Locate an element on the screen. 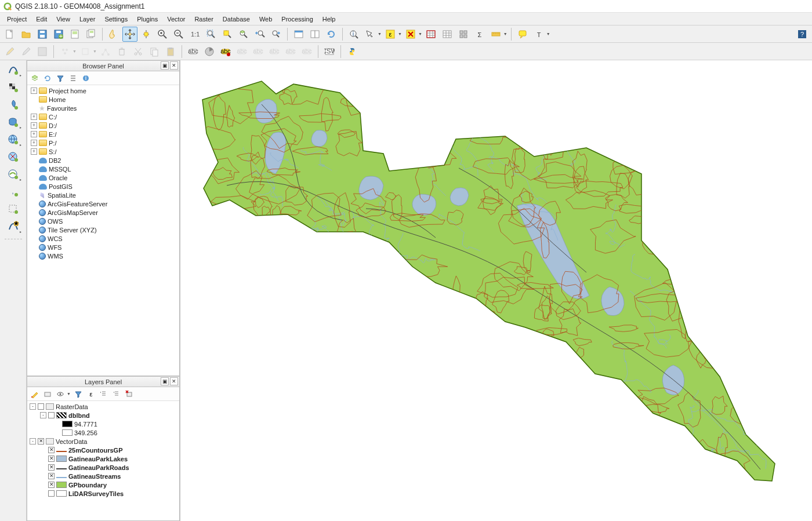  zoom-layer-button is located at coordinates (244, 34).